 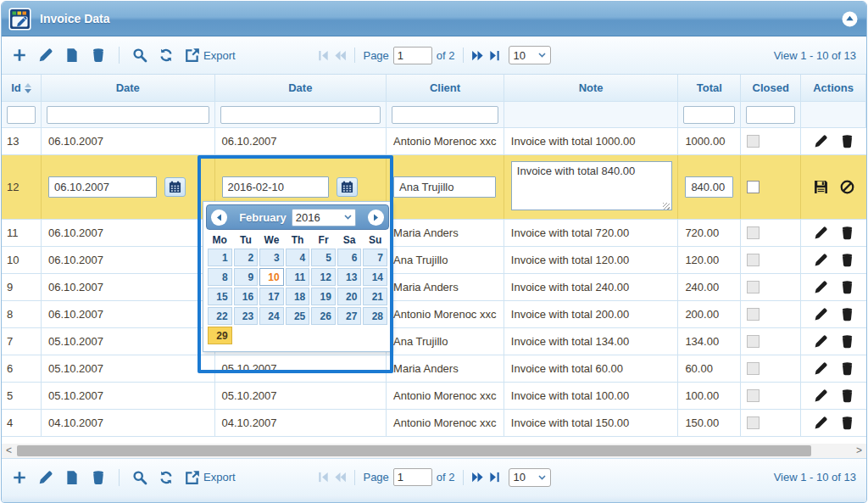 What do you see at coordinates (592, 186) in the screenshot?
I see `edit-note-textarea: Invoice with total 840.00` at bounding box center [592, 186].